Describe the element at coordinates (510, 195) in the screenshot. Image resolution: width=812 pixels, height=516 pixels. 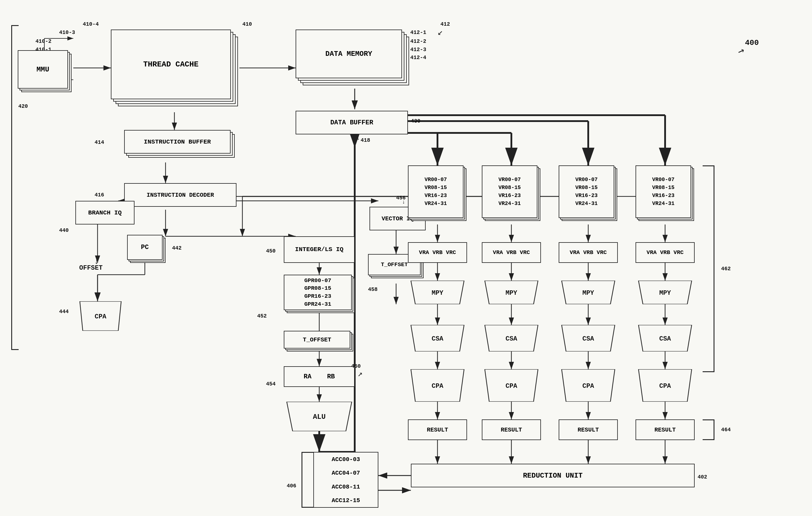
I see `vr2-16-23: VR16-23` at that location.